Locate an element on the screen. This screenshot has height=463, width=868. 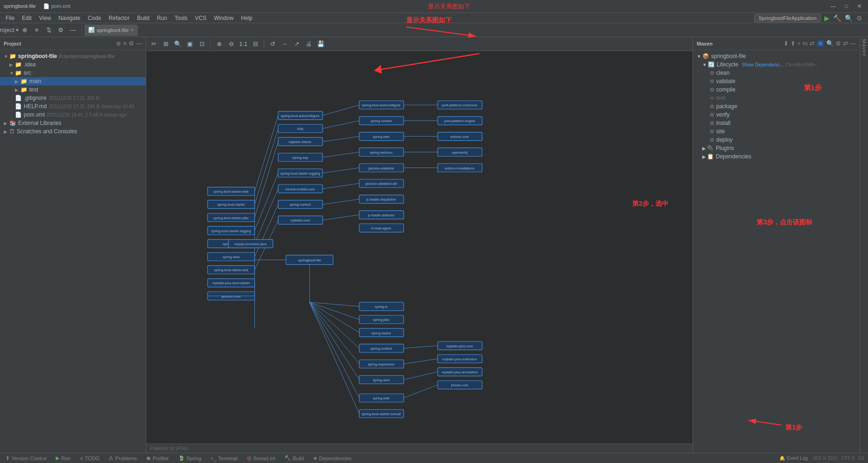
maven-dependencies-group: ▶ 📋 Dependencies is located at coordinates (776, 157).